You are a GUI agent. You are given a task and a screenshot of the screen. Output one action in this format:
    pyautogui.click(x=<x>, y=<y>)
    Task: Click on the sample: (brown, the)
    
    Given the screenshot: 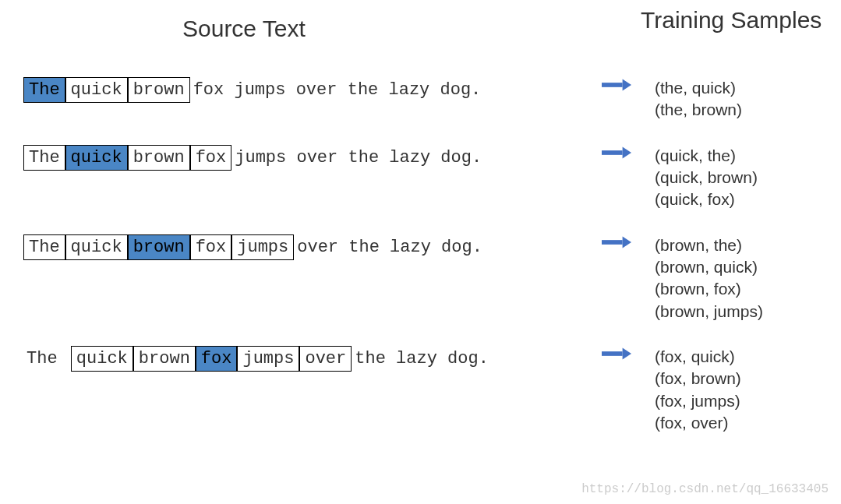 What is the action you would take?
    pyautogui.click(x=709, y=245)
    